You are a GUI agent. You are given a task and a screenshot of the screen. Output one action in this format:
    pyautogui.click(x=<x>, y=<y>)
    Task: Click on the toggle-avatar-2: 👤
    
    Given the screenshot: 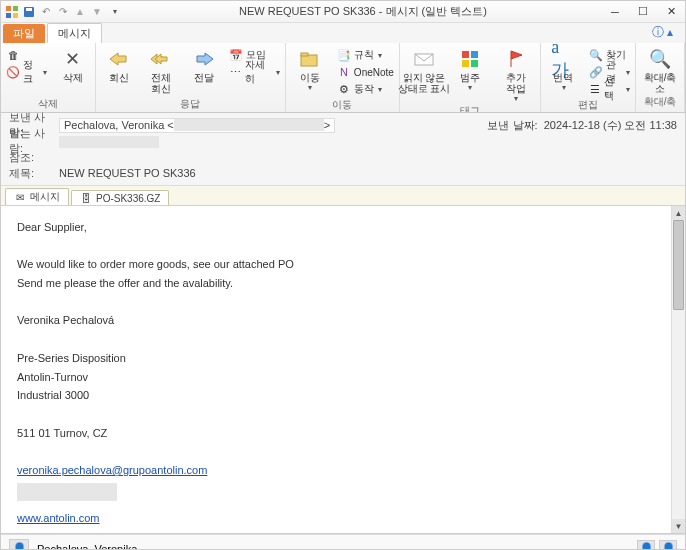 What is the action you would take?
    pyautogui.click(x=668, y=546)
    